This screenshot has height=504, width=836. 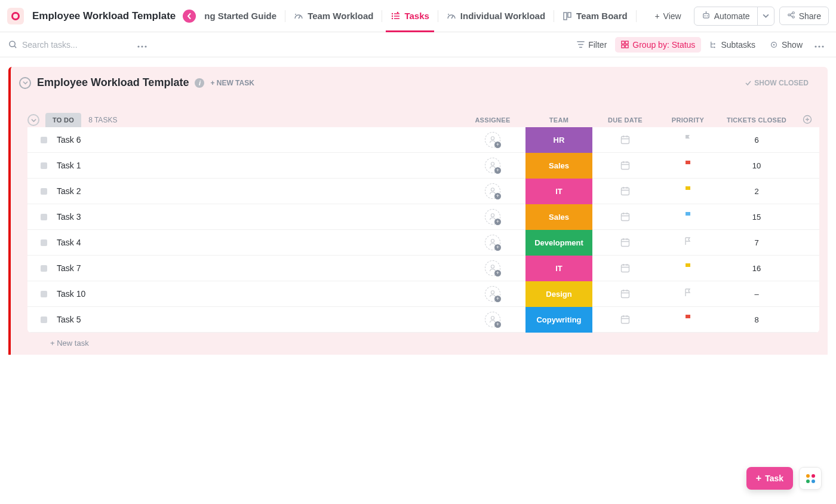 I want to click on tab-individual-workload: Individual Workload, so click(x=496, y=16).